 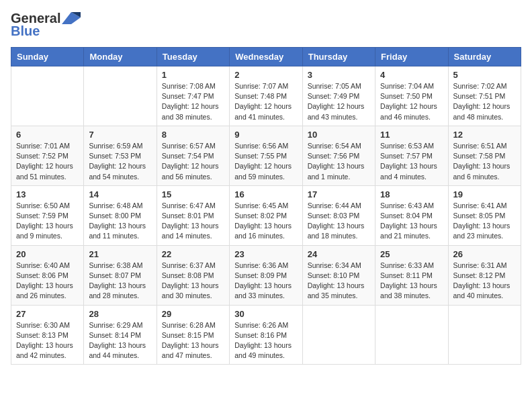 What do you see at coordinates (485, 161) in the screenshot?
I see `day-info: Sunrise: 6:51 AM Sunset: 7:58 PM Dayligh…` at bounding box center [485, 161].